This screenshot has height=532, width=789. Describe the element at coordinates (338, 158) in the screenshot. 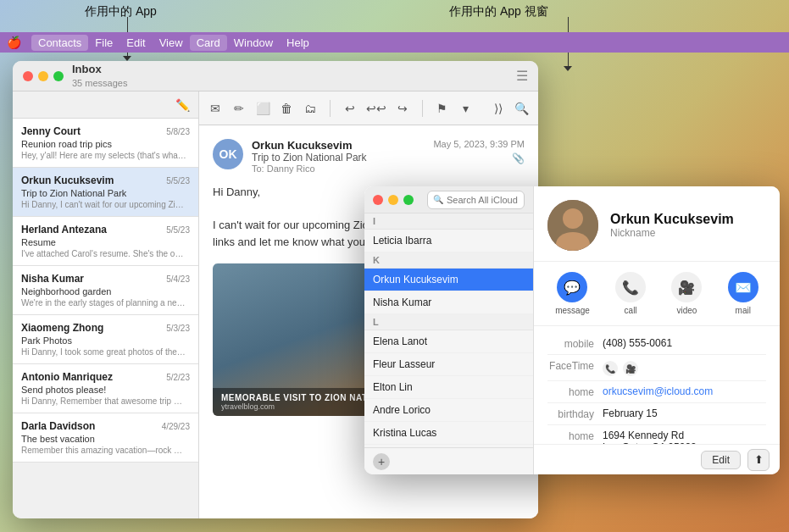

I see `email-subject: Trip to Zion National Park` at that location.